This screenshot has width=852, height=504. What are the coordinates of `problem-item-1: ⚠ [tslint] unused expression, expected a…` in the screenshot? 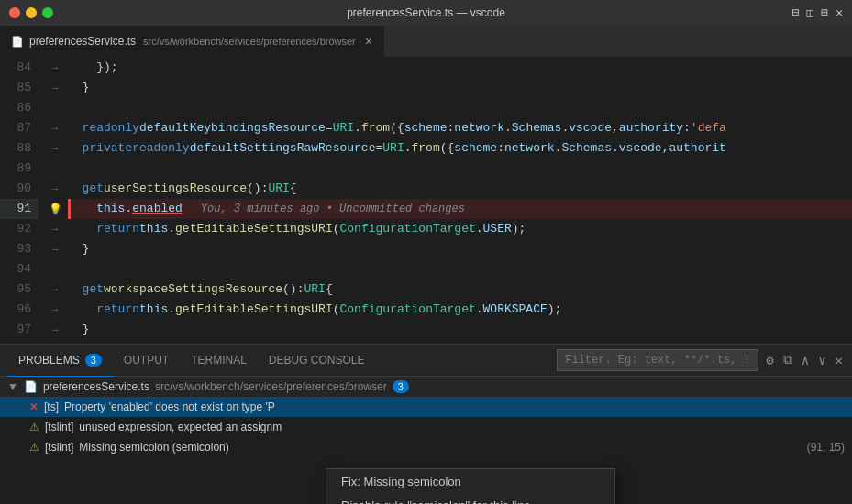 It's located at (426, 427).